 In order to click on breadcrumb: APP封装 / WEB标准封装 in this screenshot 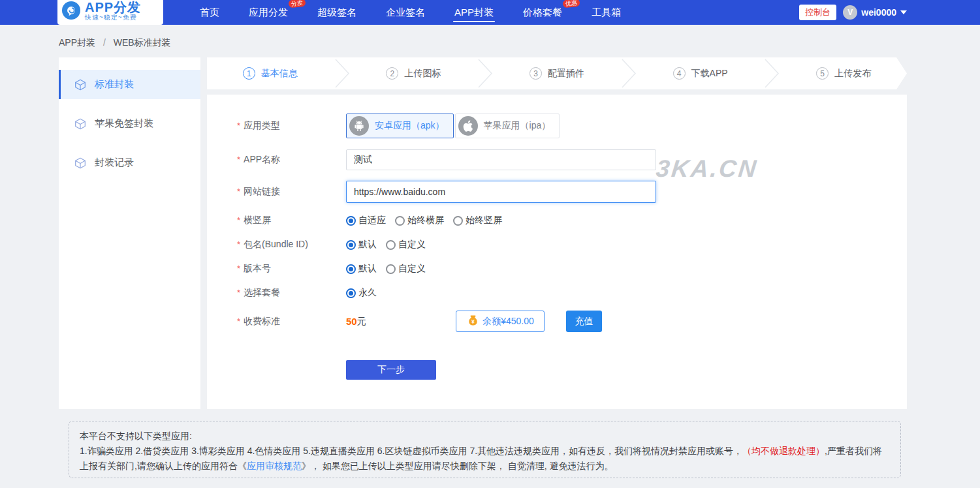, I will do `click(115, 43)`.